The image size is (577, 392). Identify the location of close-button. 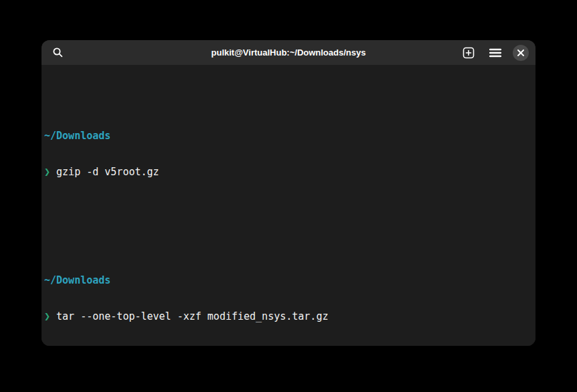
(521, 53).